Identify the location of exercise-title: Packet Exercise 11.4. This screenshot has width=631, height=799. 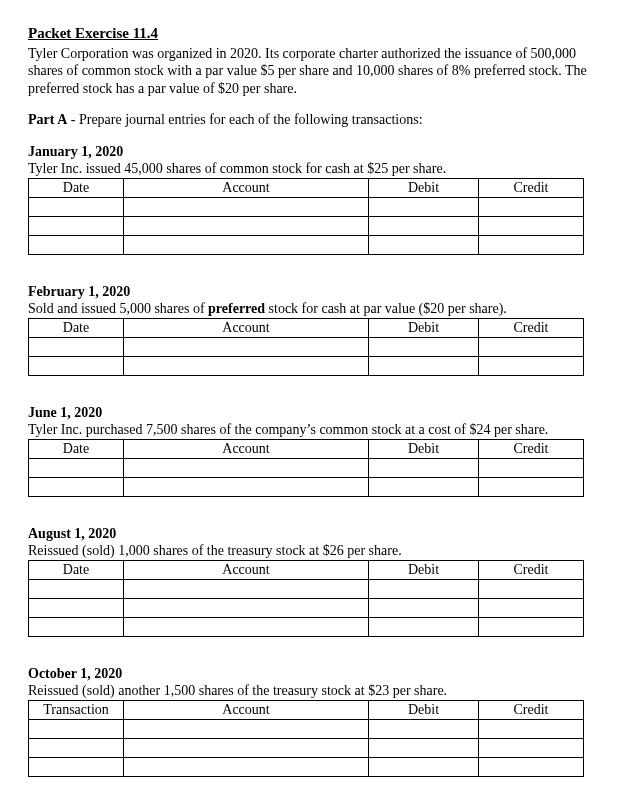
(316, 34).